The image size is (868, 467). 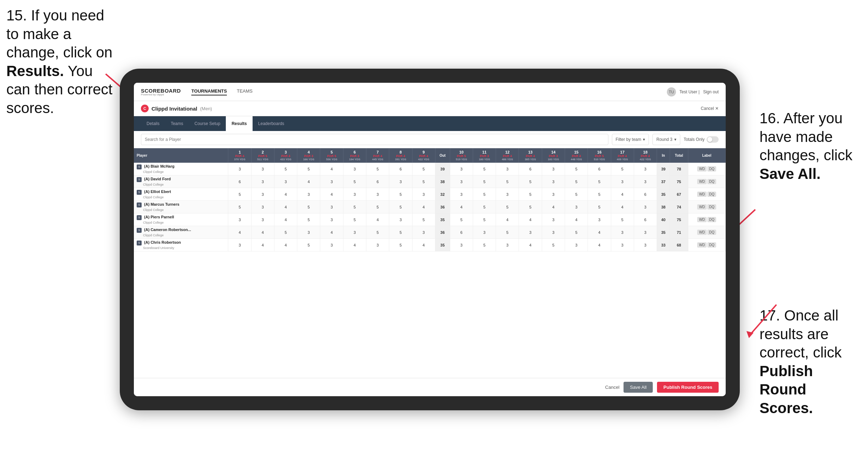 What do you see at coordinates (507, 220) in the screenshot?
I see `hole-12-score: 4` at bounding box center [507, 220].